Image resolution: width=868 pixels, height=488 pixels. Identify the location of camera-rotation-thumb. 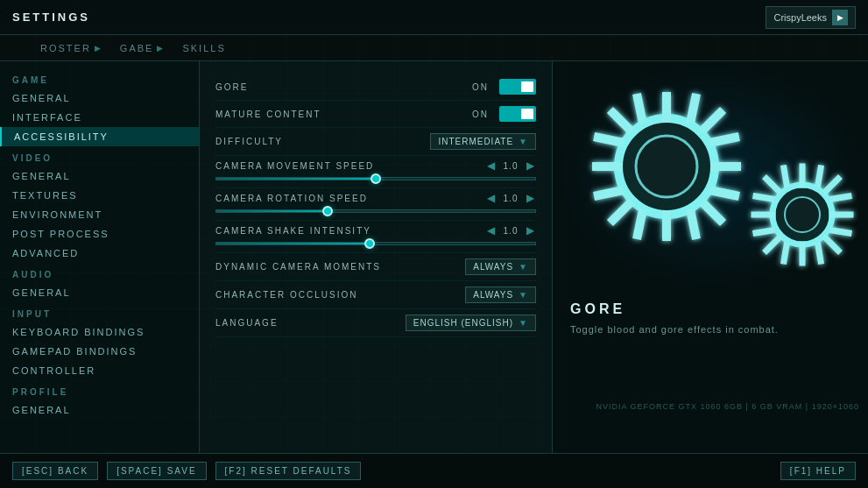
(328, 211).